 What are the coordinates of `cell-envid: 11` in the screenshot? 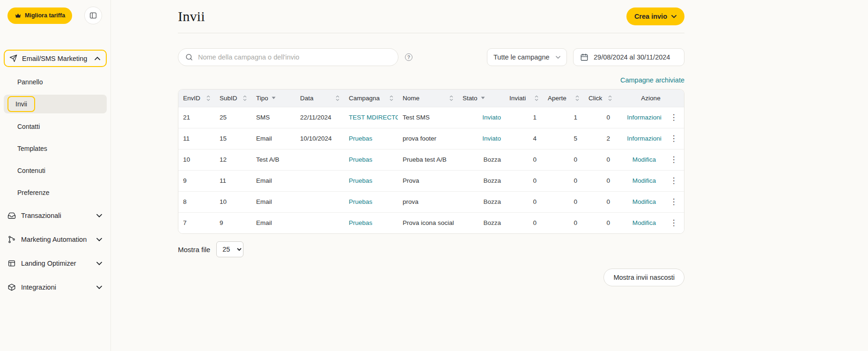 It's located at (197, 139).